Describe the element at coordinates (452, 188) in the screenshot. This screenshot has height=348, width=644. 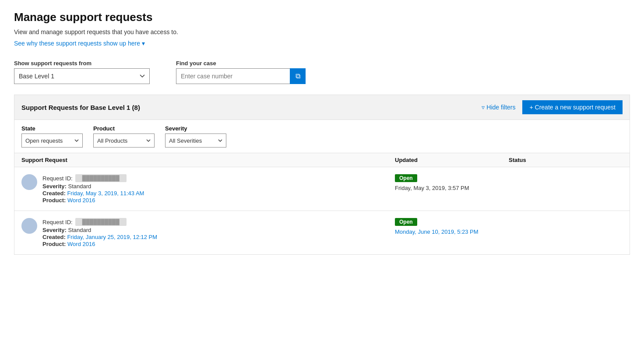
I see `updated-date-1: Friday, May 3, 2019, 3:57 PM` at that location.